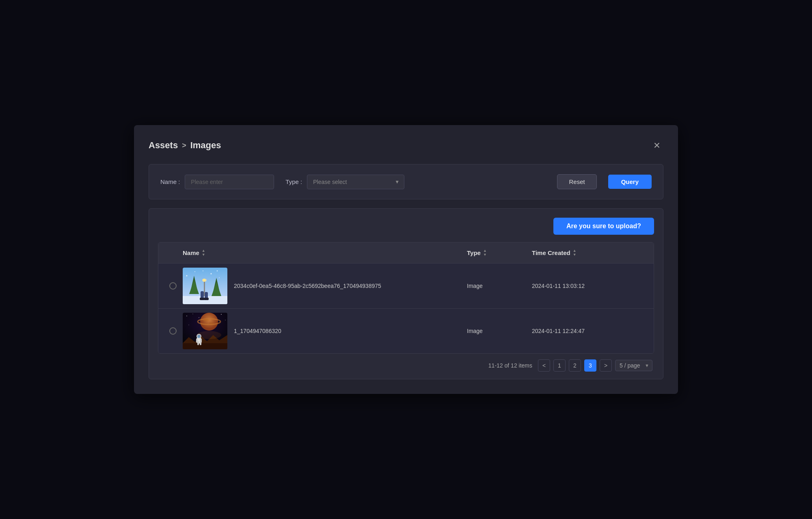  What do you see at coordinates (257, 331) in the screenshot?
I see `row-name-2: 1_1704947086320` at bounding box center [257, 331].